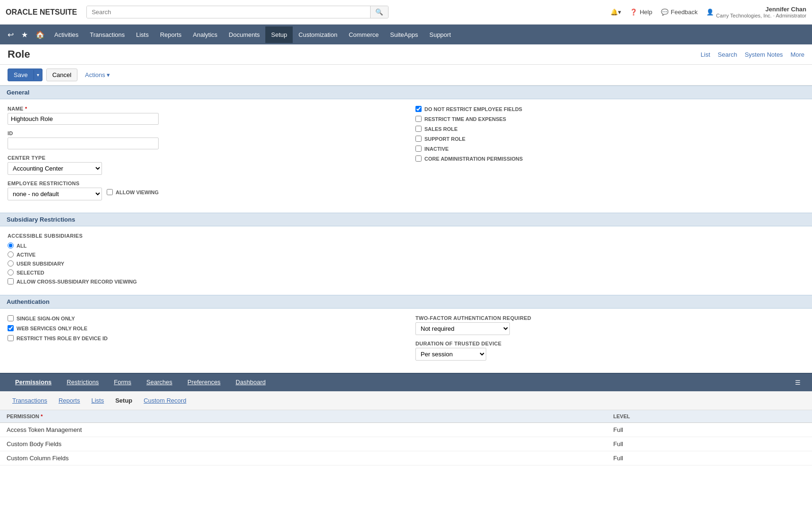 Image resolution: width=812 pixels, height=508 pixels. Describe the element at coordinates (610, 325) in the screenshot. I see `two-factor-field-group: TWO-FACTOR AUTHENTICATION REQUIRED Not r…` at that location.